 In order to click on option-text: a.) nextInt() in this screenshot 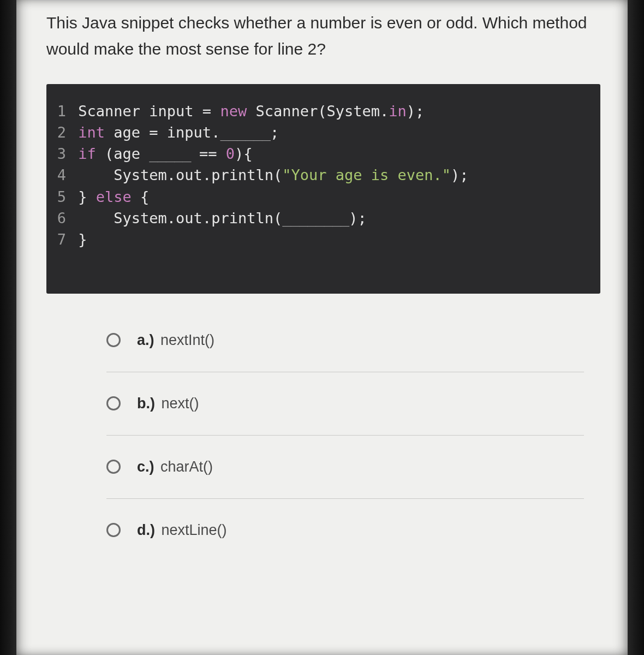, I will do `click(176, 341)`.